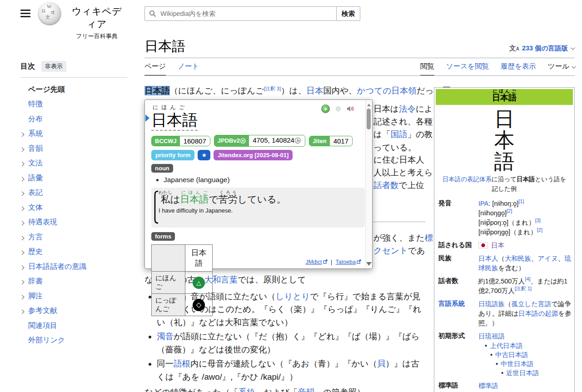  Describe the element at coordinates (97, 23) in the screenshot. I see `site-wordmark: ウィキペディア フリー百科事典` at that location.